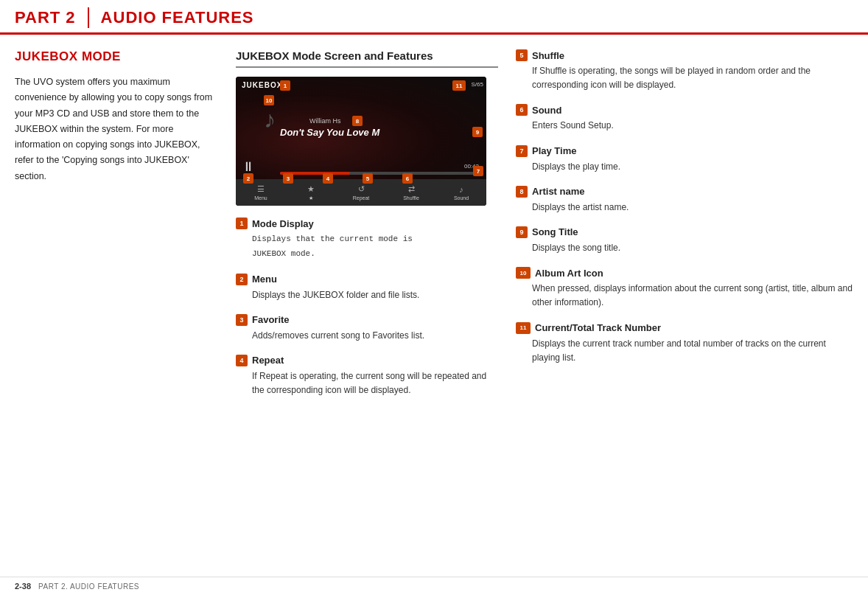 This screenshot has width=868, height=595. I want to click on feature-title-8: Artist name, so click(559, 192).